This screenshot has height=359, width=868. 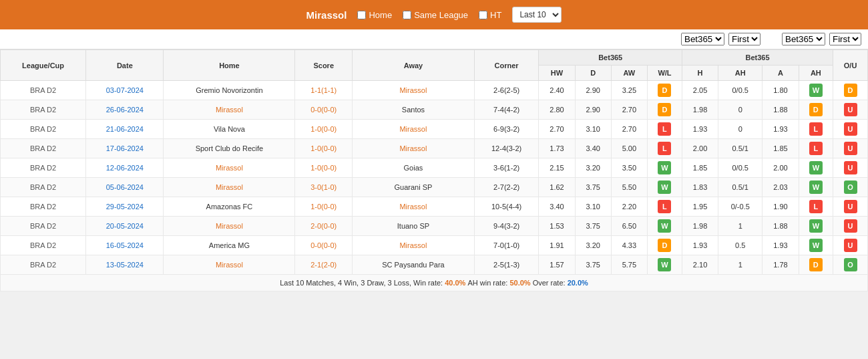 What do you see at coordinates (557, 130) in the screenshot?
I see `cell-hw: 2.70` at bounding box center [557, 130].